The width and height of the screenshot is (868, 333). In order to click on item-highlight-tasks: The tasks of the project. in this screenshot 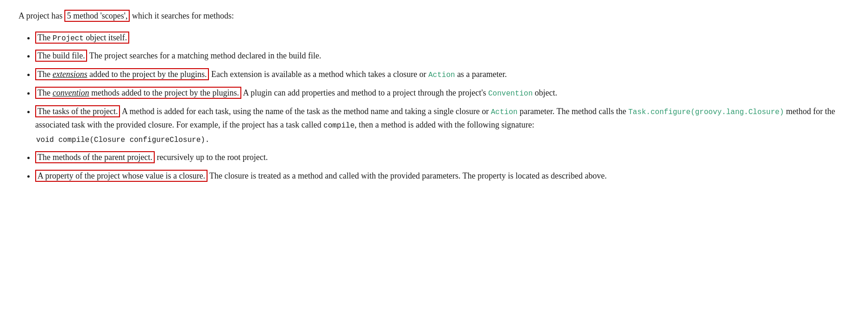, I will do `click(78, 111)`.